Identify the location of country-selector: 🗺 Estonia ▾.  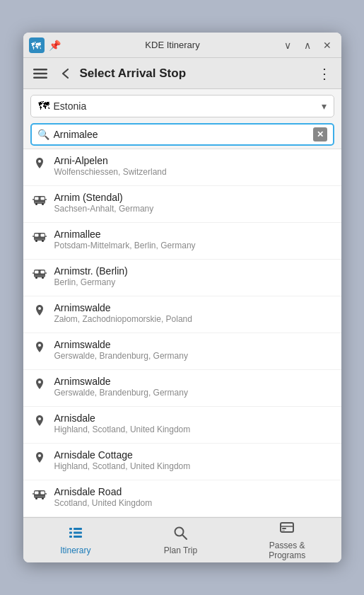
(182, 106).